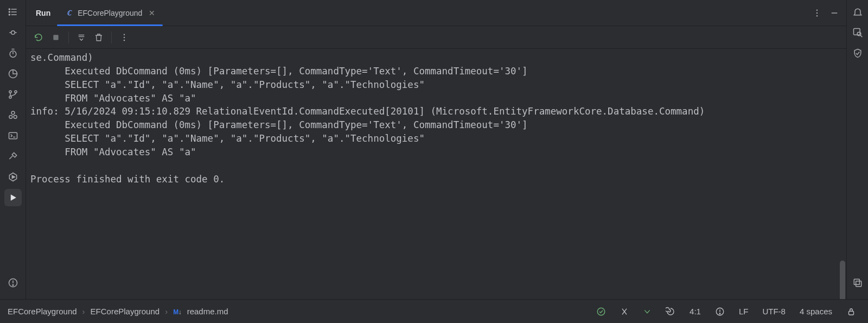  What do you see at coordinates (858, 12) in the screenshot?
I see `notifications-button` at bounding box center [858, 12].